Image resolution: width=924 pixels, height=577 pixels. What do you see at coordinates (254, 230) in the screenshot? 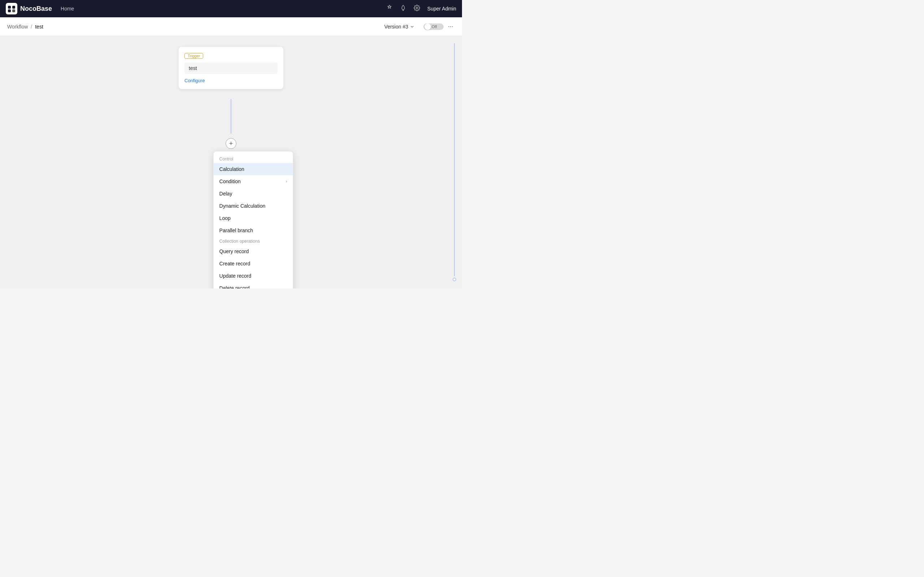
I see `menu-item-parallel-branch: Parallel branch` at bounding box center [254, 230].